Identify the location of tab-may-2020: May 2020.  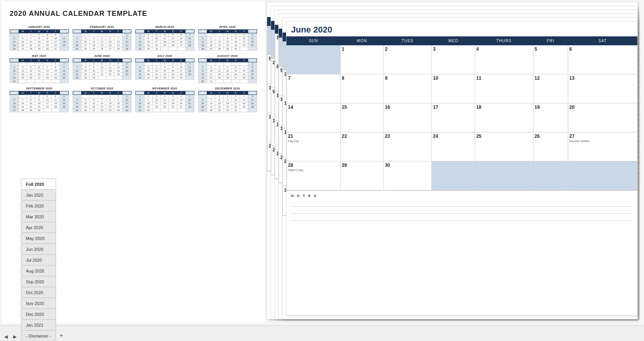
(39, 238).